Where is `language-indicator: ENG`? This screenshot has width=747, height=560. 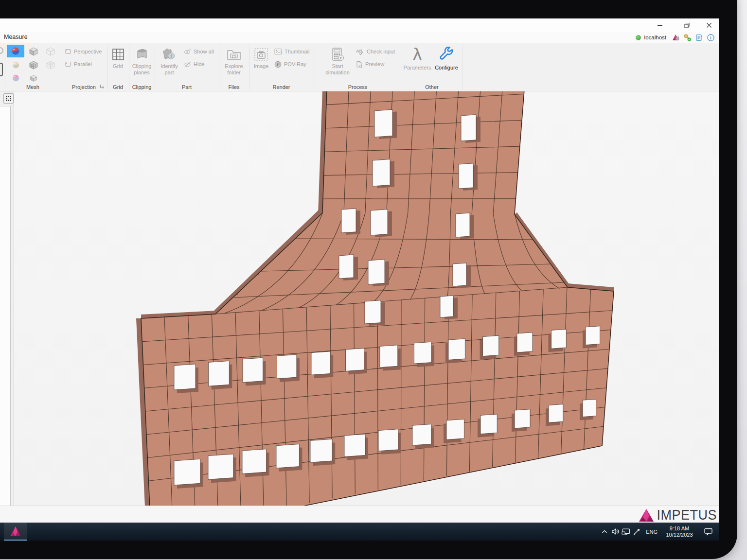
language-indicator: ENG is located at coordinates (652, 532).